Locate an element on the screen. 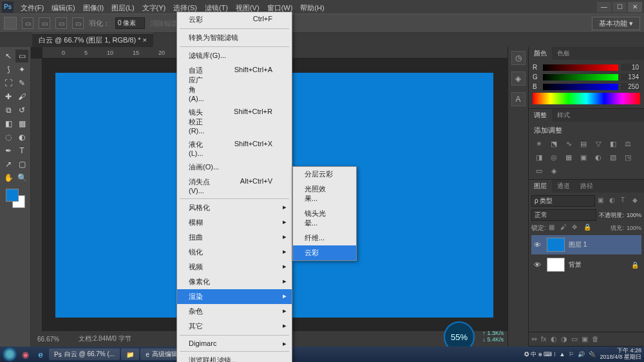 The image size is (644, 362). fill-value: 100% is located at coordinates (634, 228).